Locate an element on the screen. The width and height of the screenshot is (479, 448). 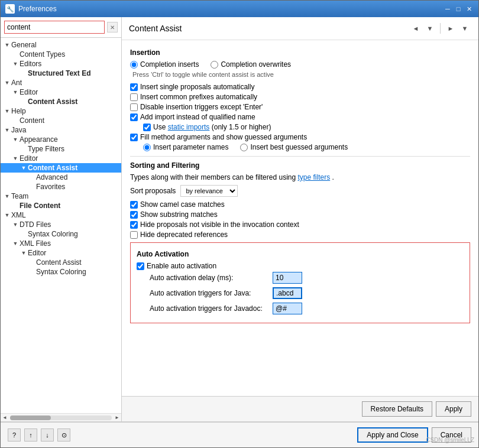
tree-item-team: ▼ Team is located at coordinates (61, 196).